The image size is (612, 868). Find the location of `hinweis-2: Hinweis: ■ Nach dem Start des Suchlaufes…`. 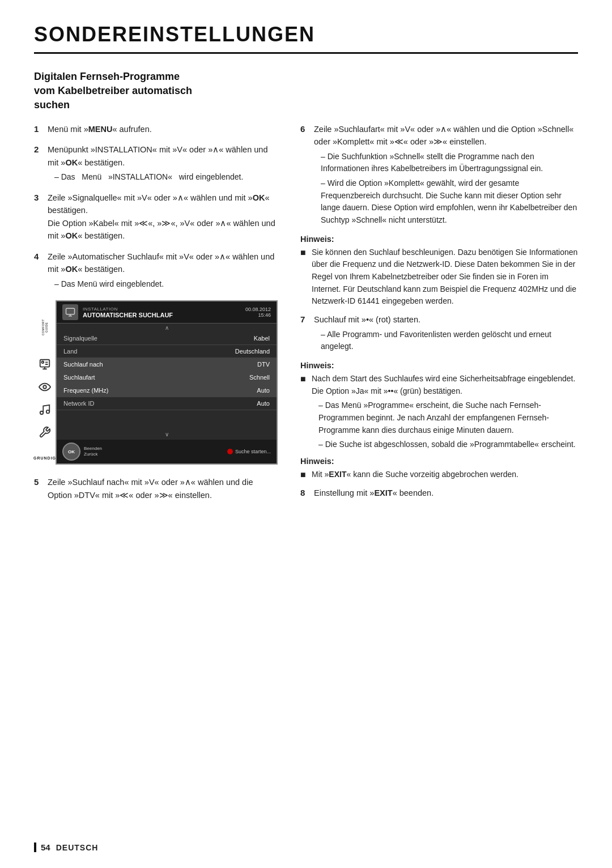

hinweis-2: Hinweis: ■ Nach dem Start des Suchlaufes… is located at coordinates (439, 406).